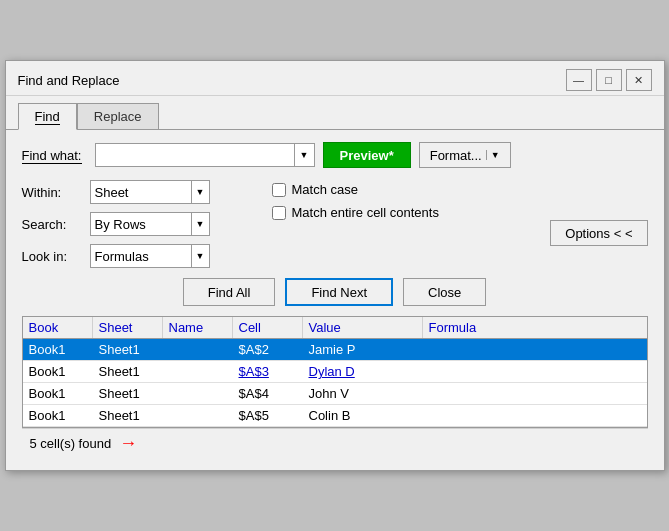 The height and width of the screenshot is (531, 669). Describe the element at coordinates (279, 213) in the screenshot. I see `match-entire-checkbox` at that location.